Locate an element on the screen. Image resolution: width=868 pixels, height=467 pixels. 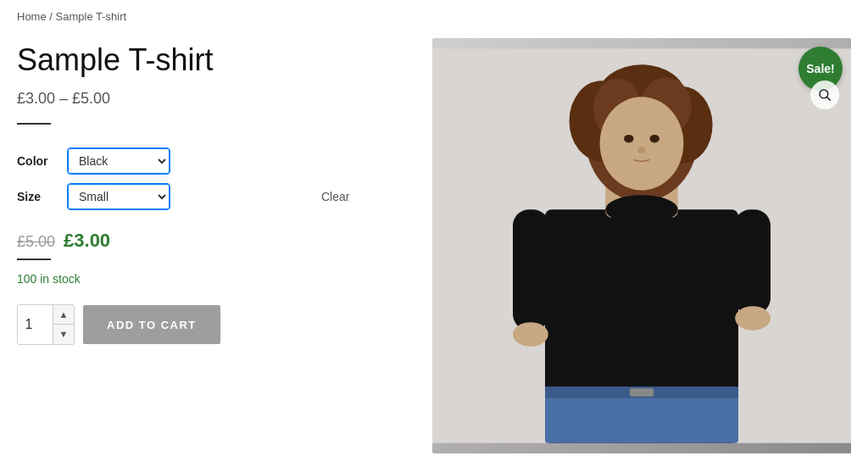
price-display: £5.00 £3.00 is located at coordinates (212, 241).